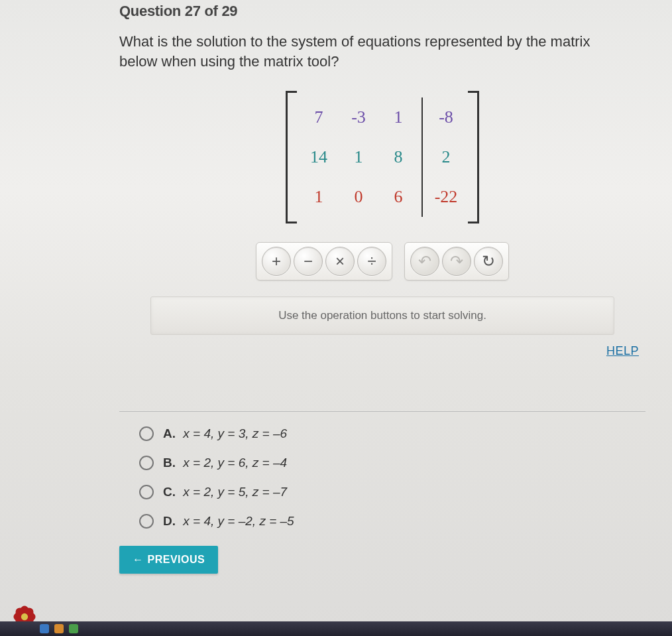 Image resolution: width=672 pixels, height=636 pixels. What do you see at coordinates (324, 261) in the screenshot?
I see `operation-group-arithmetic: + − × ÷` at bounding box center [324, 261].